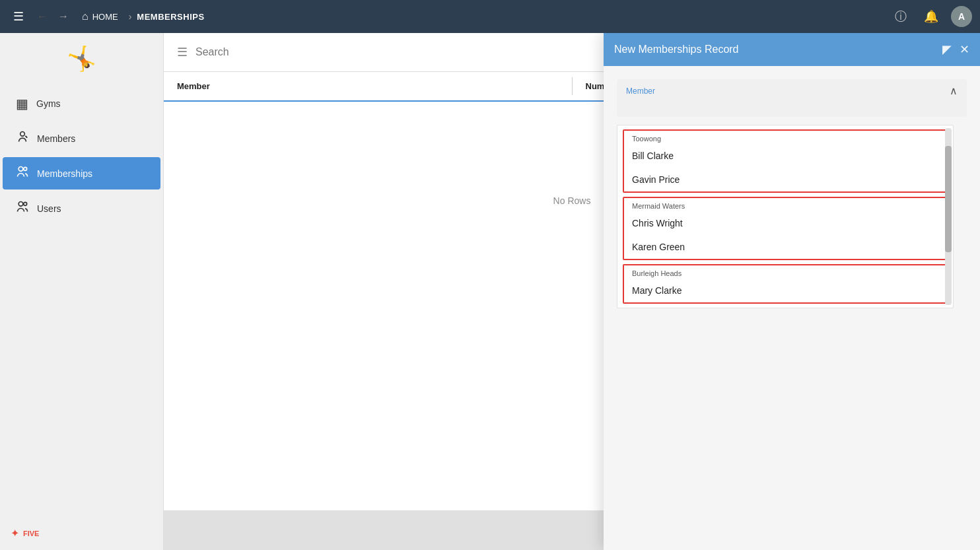 The image size is (980, 550). I want to click on five-star-icon: ✦, so click(15, 533).